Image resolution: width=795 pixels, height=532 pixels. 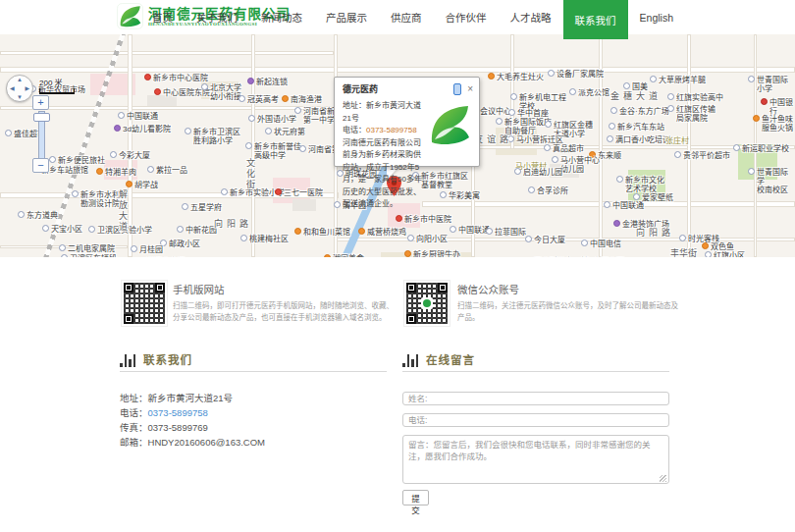 What do you see at coordinates (412, 18) in the screenshot?
I see `main-nav: 首页关于我们新闻动态产品展示供应商合作伙伴人才战略联系我们English` at bounding box center [412, 18].